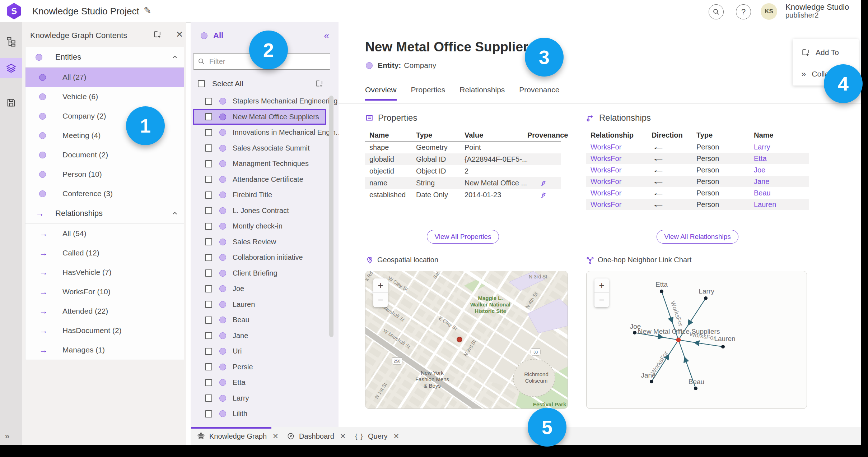  Describe the element at coordinates (105, 350) in the screenshot. I see `relationship-type-item: → Manages (1)` at that location.